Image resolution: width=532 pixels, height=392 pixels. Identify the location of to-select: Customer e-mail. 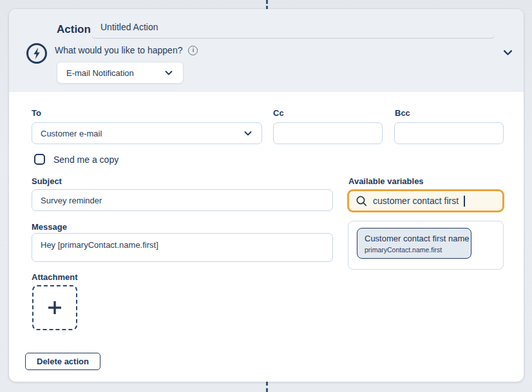
(147, 133).